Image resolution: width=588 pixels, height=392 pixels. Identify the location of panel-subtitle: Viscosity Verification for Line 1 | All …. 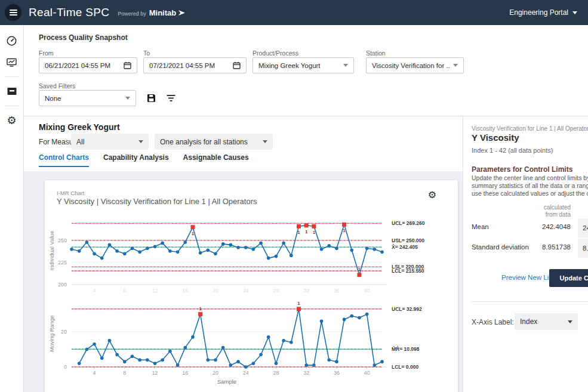
(530, 129).